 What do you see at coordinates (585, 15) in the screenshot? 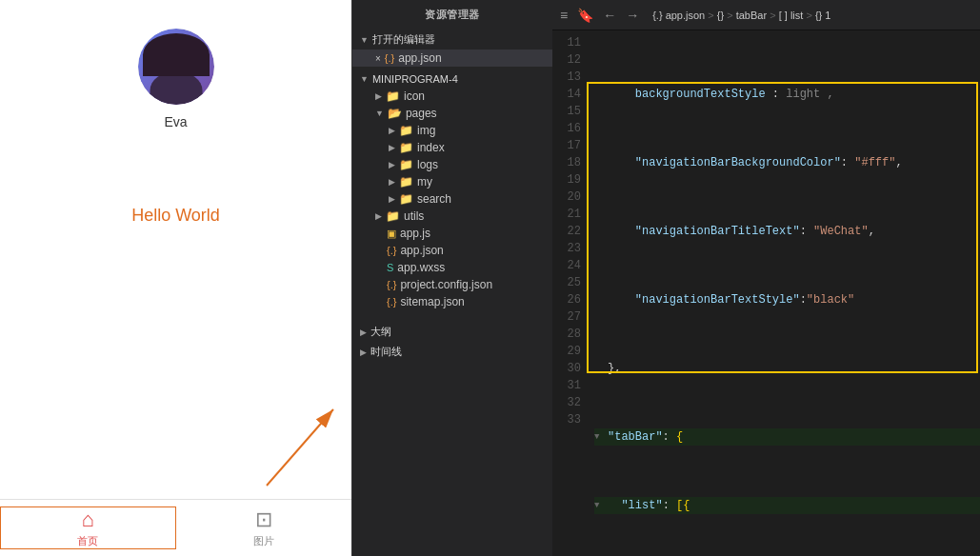
I see `bookmark-icon: 🔖` at bounding box center [585, 15].